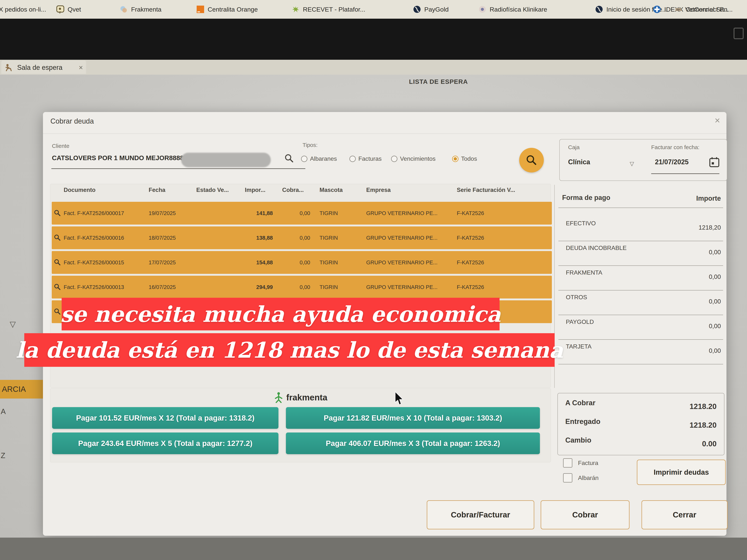  What do you see at coordinates (586, 198) in the screenshot?
I see `payment-method-header: Forma de pago` at bounding box center [586, 198].